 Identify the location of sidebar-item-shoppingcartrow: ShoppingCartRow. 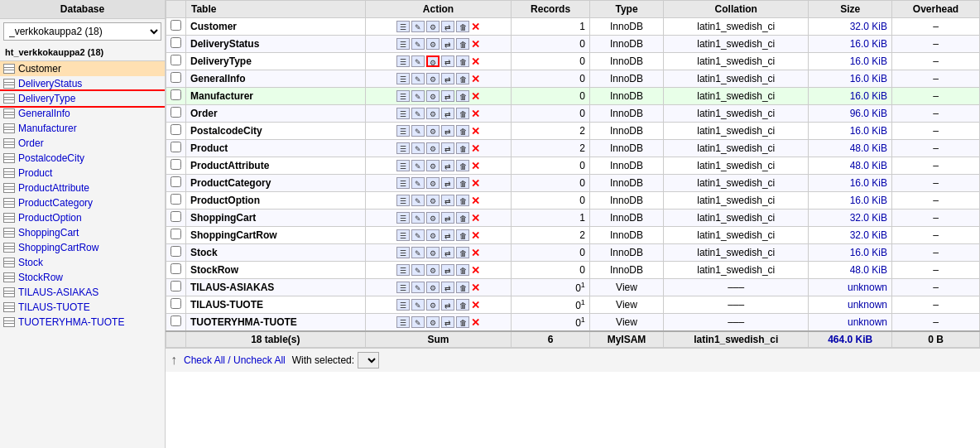
(83, 248).